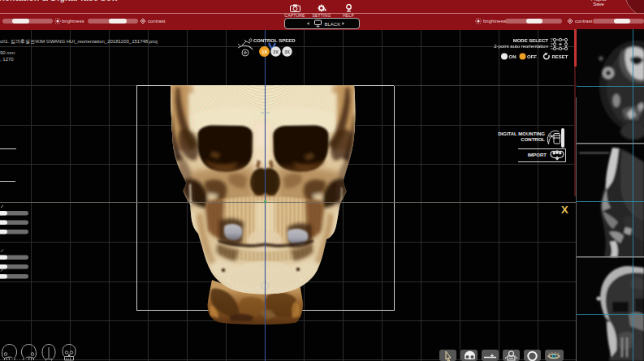 The width and height of the screenshot is (644, 361). Describe the element at coordinates (513, 57) in the screenshot. I see `svg-text: ON` at that location.